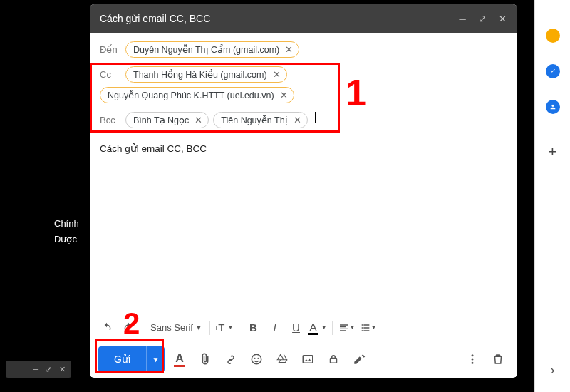 This screenshot has height=392, width=570. I want to click on insert-photo-button, so click(308, 359).